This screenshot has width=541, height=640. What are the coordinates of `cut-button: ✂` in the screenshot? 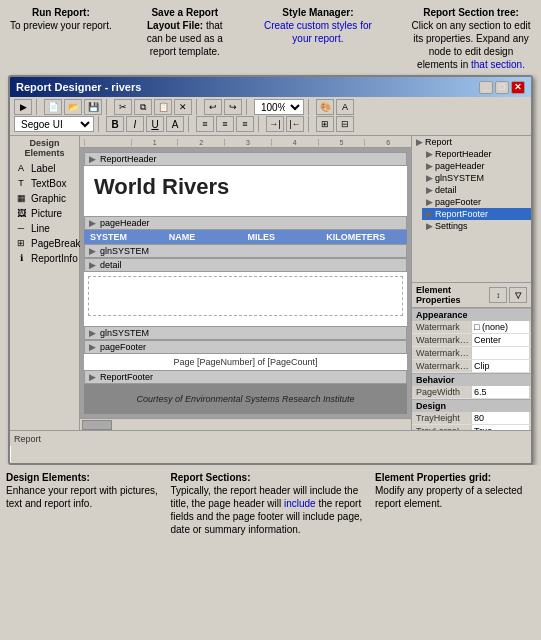 It's located at (123, 107).